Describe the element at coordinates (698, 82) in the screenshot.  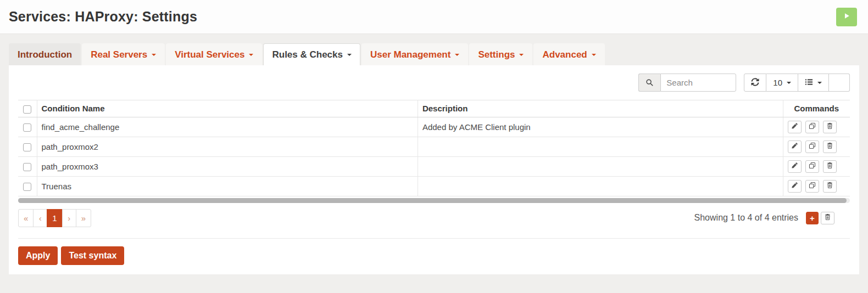
I see `search-input` at that location.